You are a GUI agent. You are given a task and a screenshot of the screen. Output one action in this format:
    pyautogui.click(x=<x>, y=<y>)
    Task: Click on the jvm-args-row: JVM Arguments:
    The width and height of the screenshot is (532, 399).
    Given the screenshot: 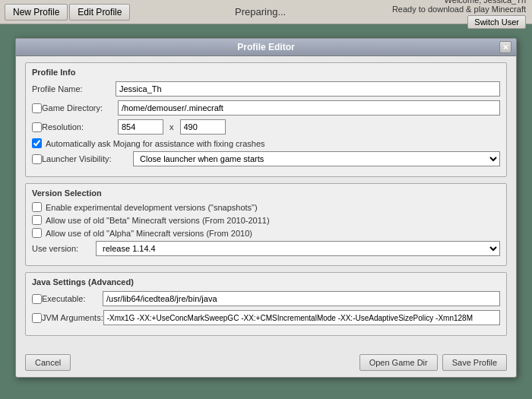 What is the action you would take?
    pyautogui.click(x=266, y=318)
    